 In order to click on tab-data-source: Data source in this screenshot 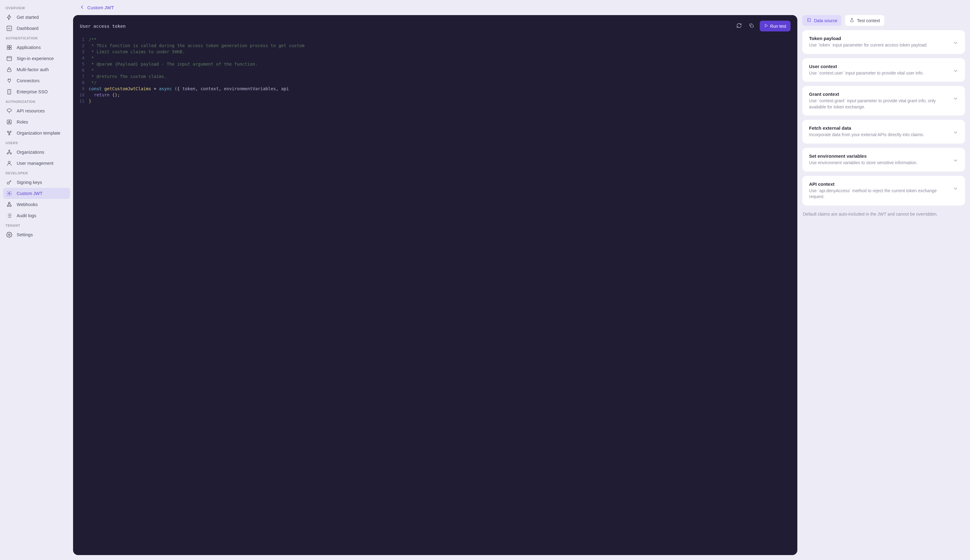, I will do `click(822, 20)`.